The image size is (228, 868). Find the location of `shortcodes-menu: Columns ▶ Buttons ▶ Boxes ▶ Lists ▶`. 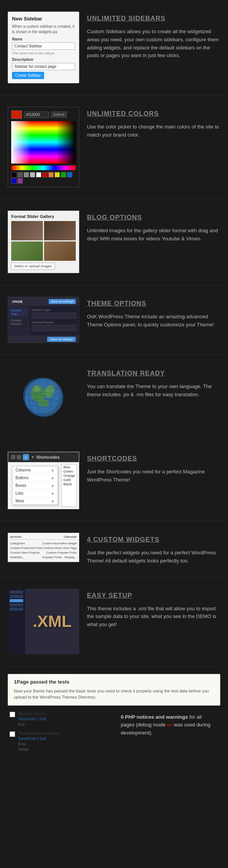

shortcodes-menu: Columns ▶ Buttons ▶ Boxes ▶ Lists ▶ is located at coordinates (35, 485).